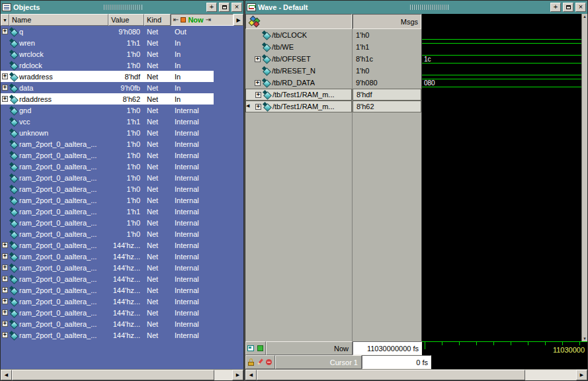 This screenshot has height=381, width=588. Describe the element at coordinates (387, 95) in the screenshot. I see `wave-signal-value-row: 8'hdf` at that location.